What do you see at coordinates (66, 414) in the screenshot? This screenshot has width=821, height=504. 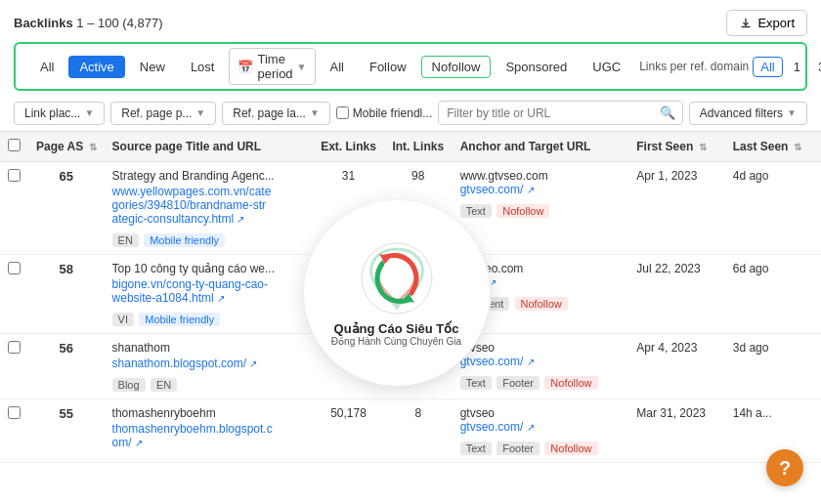 I see `page-as-value: 55` at bounding box center [66, 414].